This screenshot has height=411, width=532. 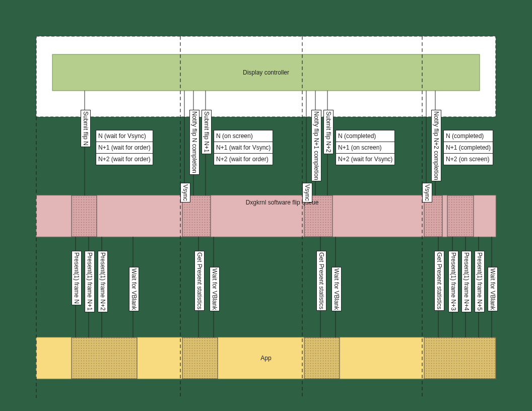 I want to click on submit-flip-n-label: Submit flip N, so click(x=86, y=128).